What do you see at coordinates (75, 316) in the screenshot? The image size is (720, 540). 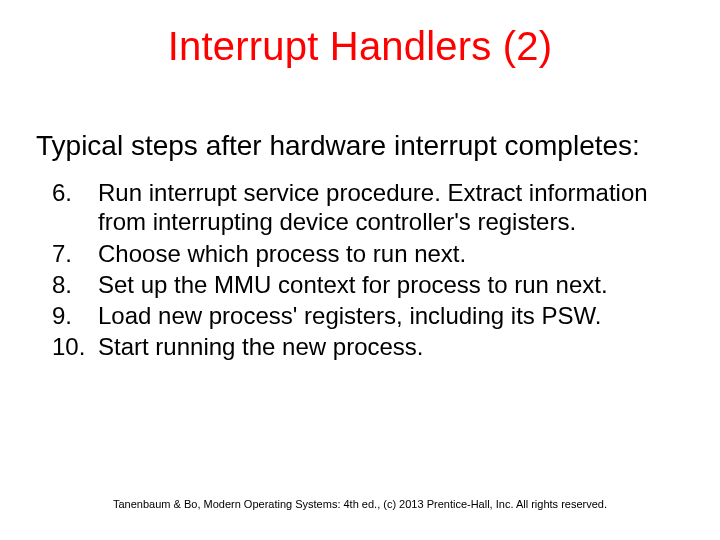 I see `list-number: 9.` at bounding box center [75, 316].